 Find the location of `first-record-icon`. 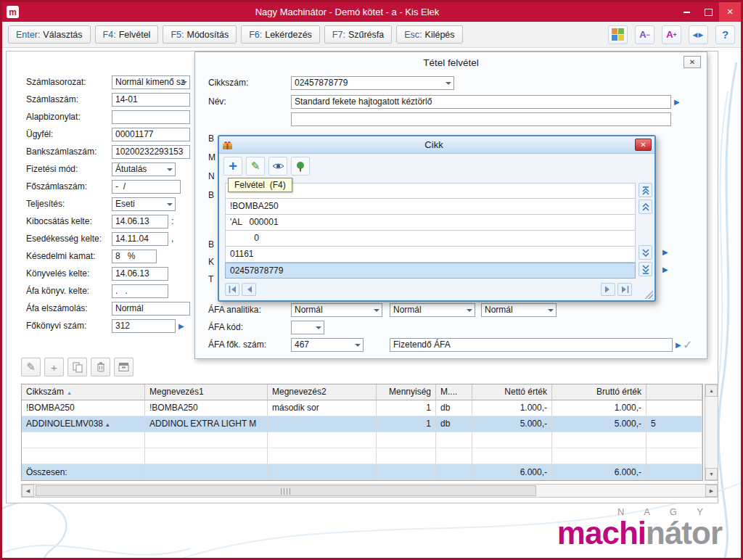

first-record-icon is located at coordinates (232, 289).